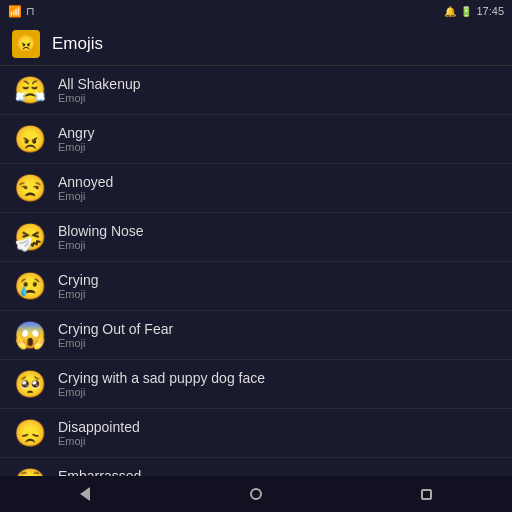 The width and height of the screenshot is (512, 512). I want to click on list-item: 🤧 Blowing Nose Emoji, so click(256, 238).